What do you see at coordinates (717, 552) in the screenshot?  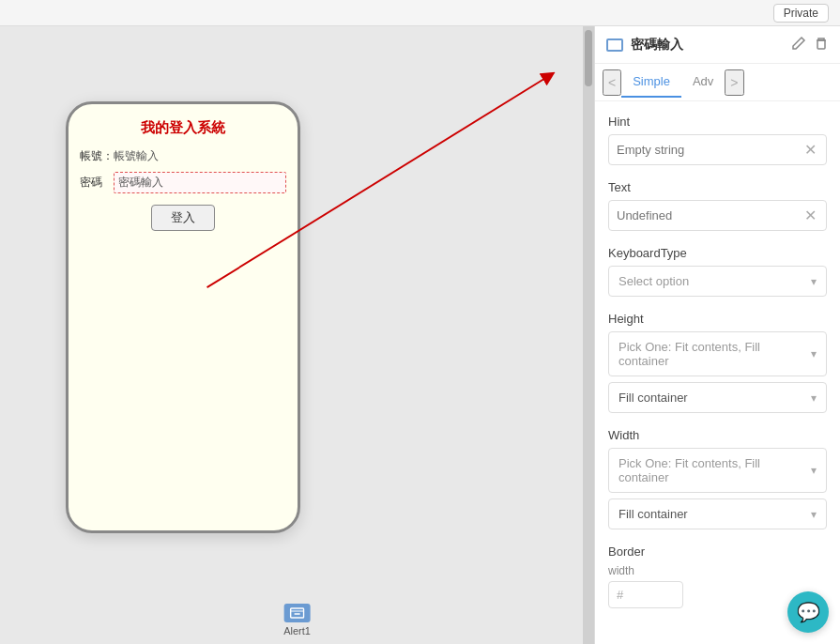 I see `border-label: Border` at bounding box center [717, 552].